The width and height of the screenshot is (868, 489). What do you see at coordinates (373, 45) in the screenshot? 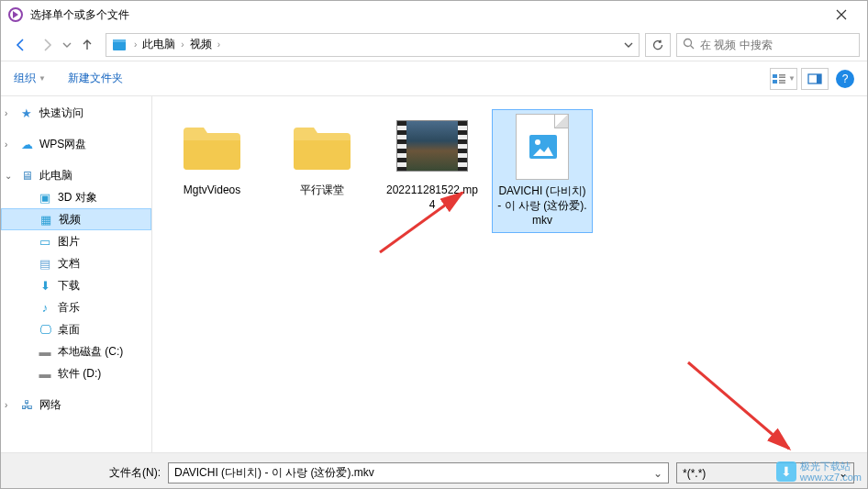
I see `breadcrumb: › 此电脑 › 视频 ›` at bounding box center [373, 45].